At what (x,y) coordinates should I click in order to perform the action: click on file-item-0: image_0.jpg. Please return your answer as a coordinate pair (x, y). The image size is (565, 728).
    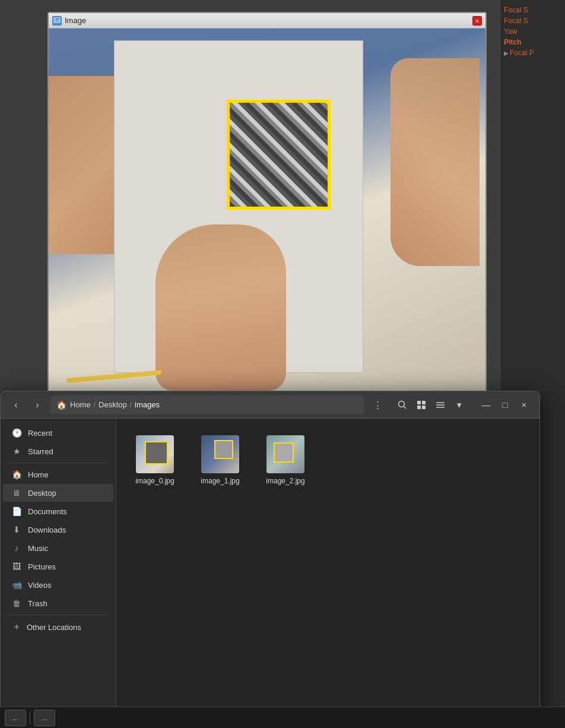
    Looking at the image, I should click on (155, 460).